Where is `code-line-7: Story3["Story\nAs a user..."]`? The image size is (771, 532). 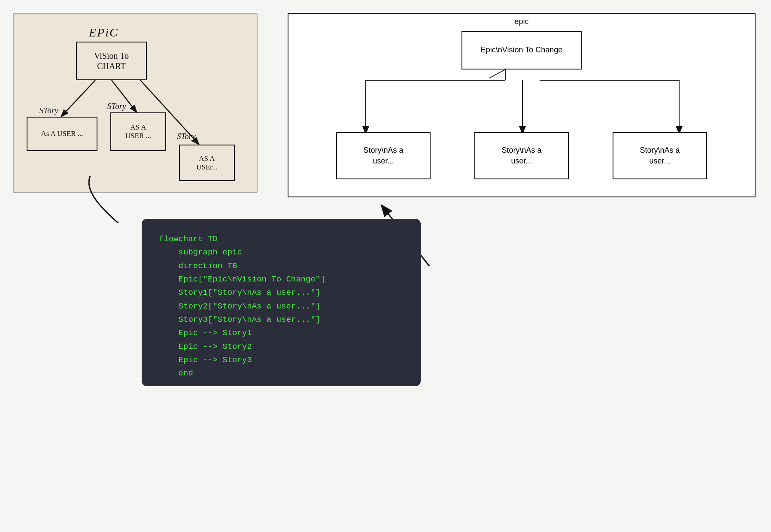
code-line-7: Story3["Story\nAs a user..."] is located at coordinates (281, 320).